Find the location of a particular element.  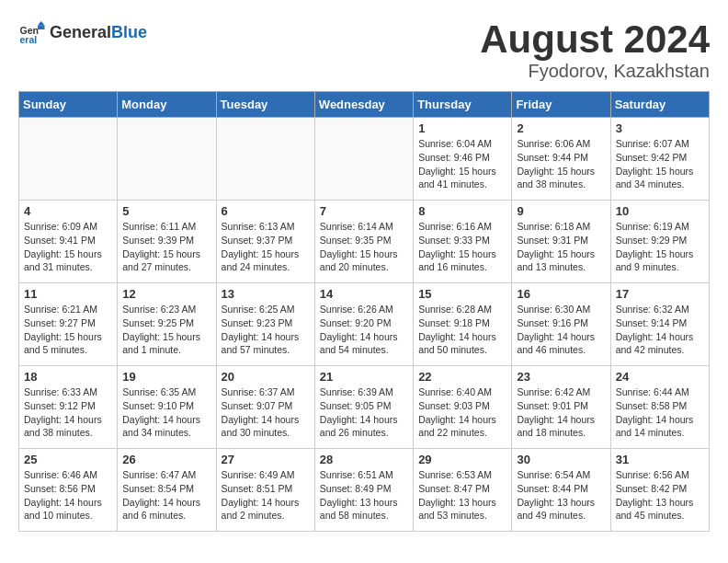

day-number: 23 is located at coordinates (561, 377).